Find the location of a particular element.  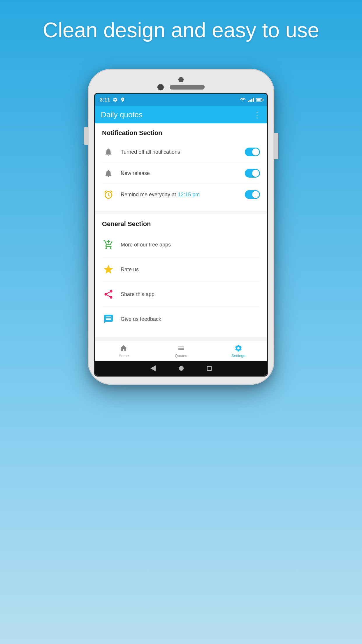

nav-quotes-label: Quotes is located at coordinates (181, 356).